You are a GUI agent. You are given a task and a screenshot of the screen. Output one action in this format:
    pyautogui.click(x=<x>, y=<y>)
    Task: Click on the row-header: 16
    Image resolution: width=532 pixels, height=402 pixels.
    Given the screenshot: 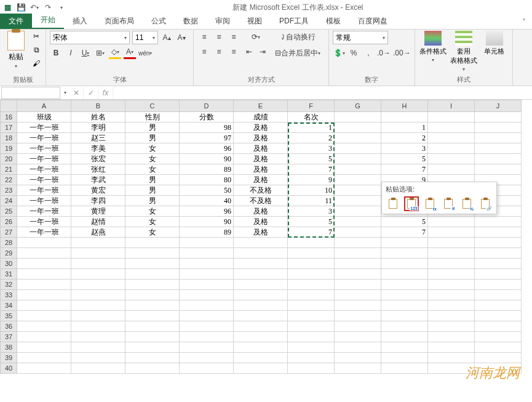 What is the action you would take?
    pyautogui.click(x=9, y=117)
    